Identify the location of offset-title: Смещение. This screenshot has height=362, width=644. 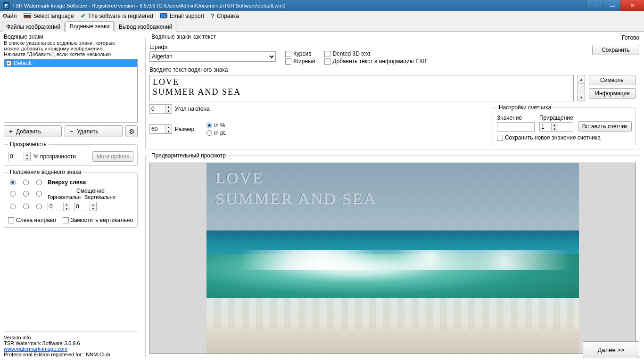
(91, 191).